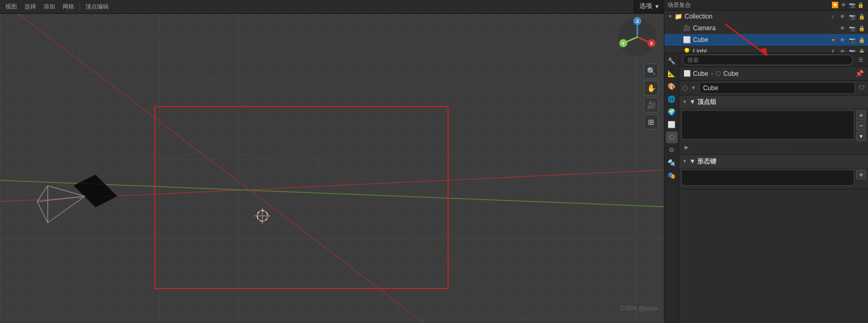  I want to click on prop-icon-particles: ⚙, so click(672, 150).